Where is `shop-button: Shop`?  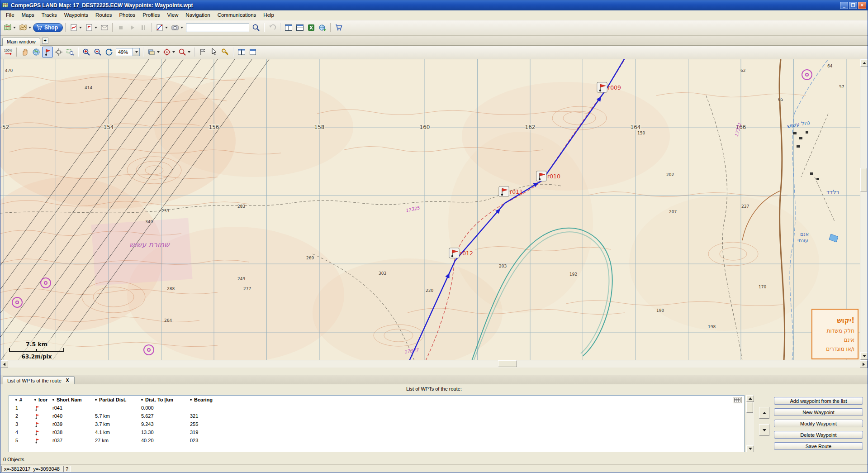
shop-button: Shop is located at coordinates (48, 28).